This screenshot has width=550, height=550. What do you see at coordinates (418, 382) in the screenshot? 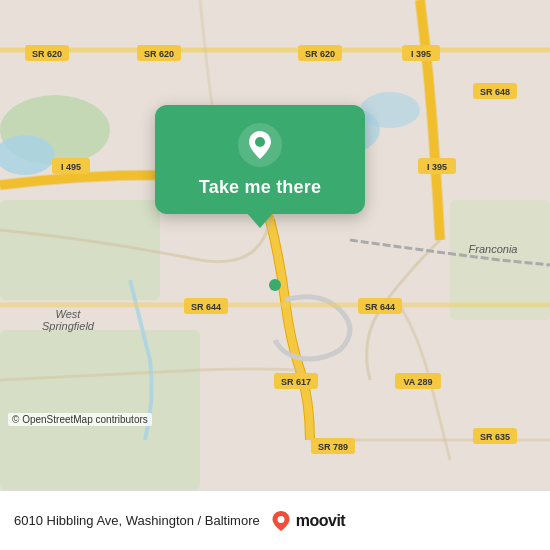
I see `svg-text: VA 289` at bounding box center [418, 382].